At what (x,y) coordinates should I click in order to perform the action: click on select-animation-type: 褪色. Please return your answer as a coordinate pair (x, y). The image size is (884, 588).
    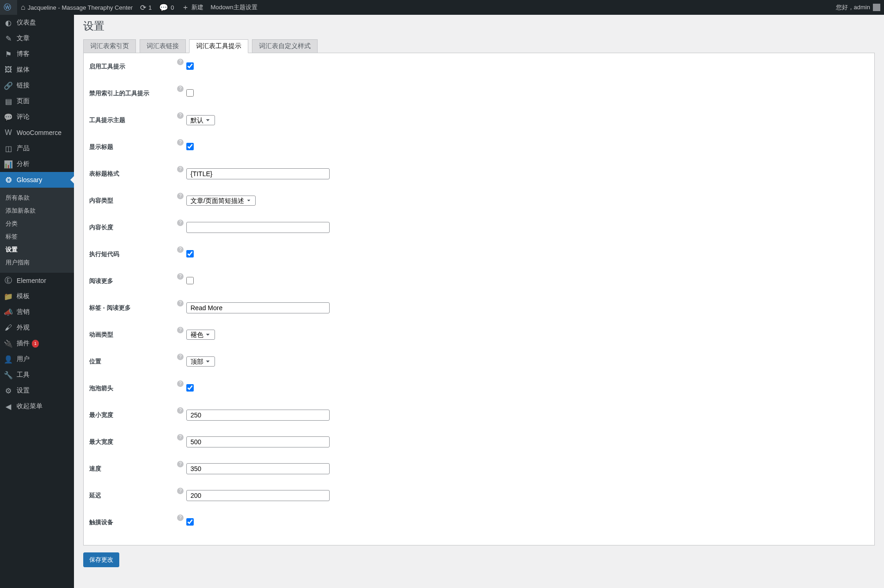
    Looking at the image, I should click on (201, 335).